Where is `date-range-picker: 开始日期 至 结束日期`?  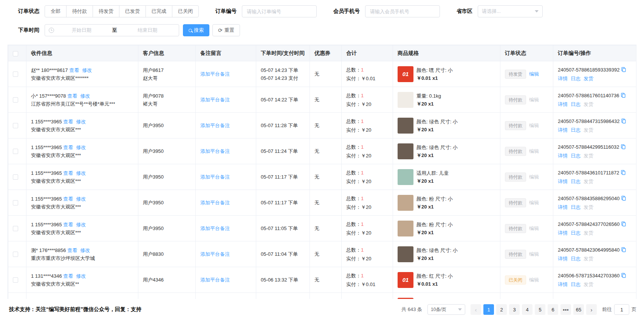
date-range-picker: 开始日期 至 结束日期 is located at coordinates (112, 30).